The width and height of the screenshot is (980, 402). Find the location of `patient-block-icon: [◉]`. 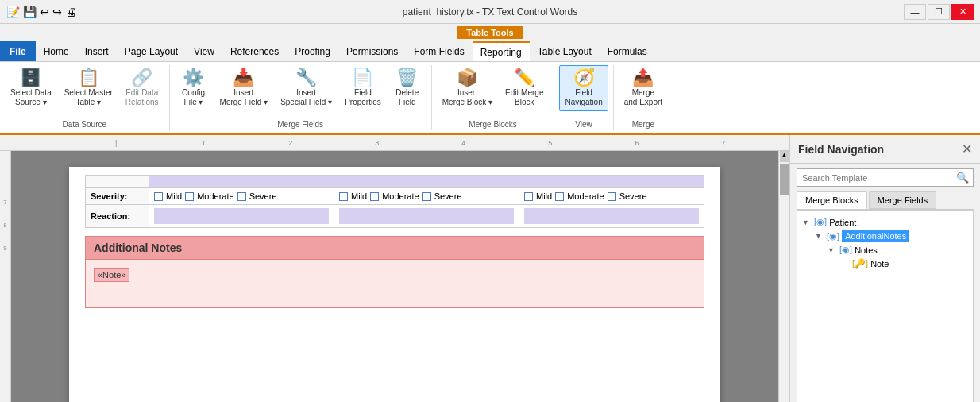

patient-block-icon: [◉] is located at coordinates (820, 222).